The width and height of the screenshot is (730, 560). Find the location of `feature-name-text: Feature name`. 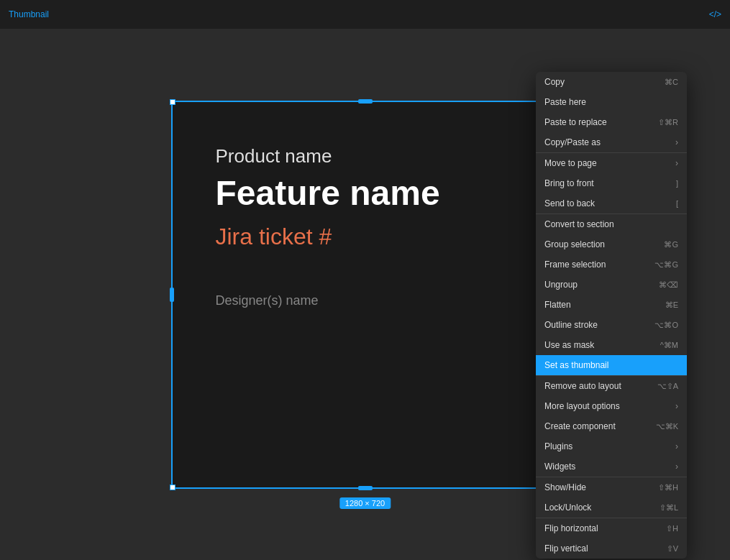

feature-name-text: Feature name is located at coordinates (365, 194).